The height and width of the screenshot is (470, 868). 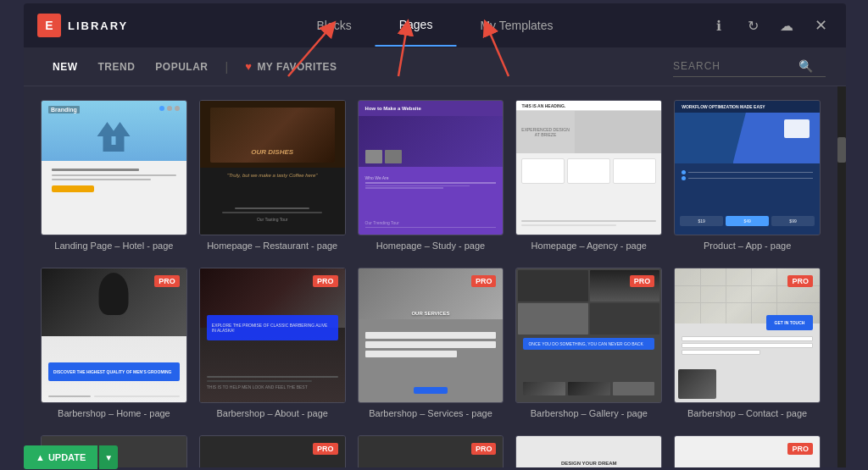 What do you see at coordinates (732, 66) in the screenshot?
I see `search-input` at bounding box center [732, 66].